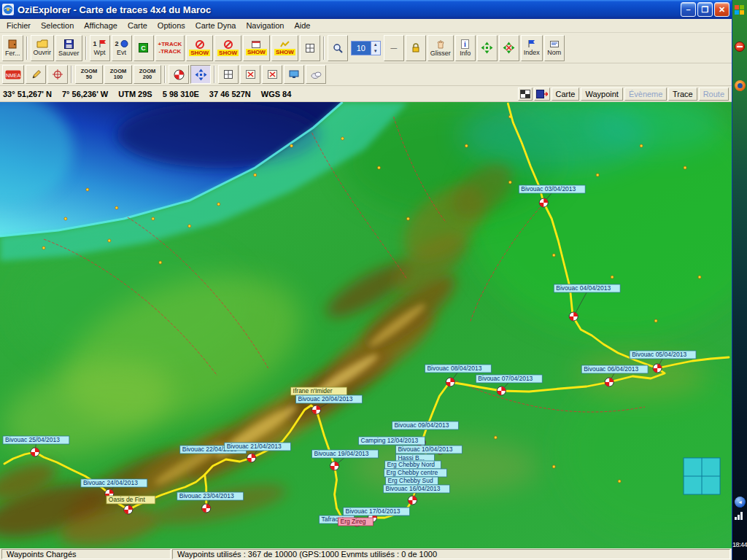  I want to click on show-names-toggle: SHOW, so click(257, 48).